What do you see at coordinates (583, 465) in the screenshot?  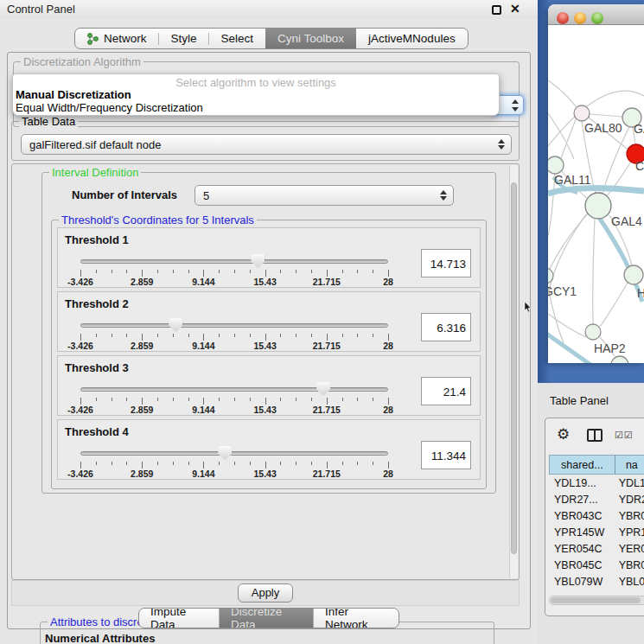 I see `column-header-shared-name: shared...` at bounding box center [583, 465].